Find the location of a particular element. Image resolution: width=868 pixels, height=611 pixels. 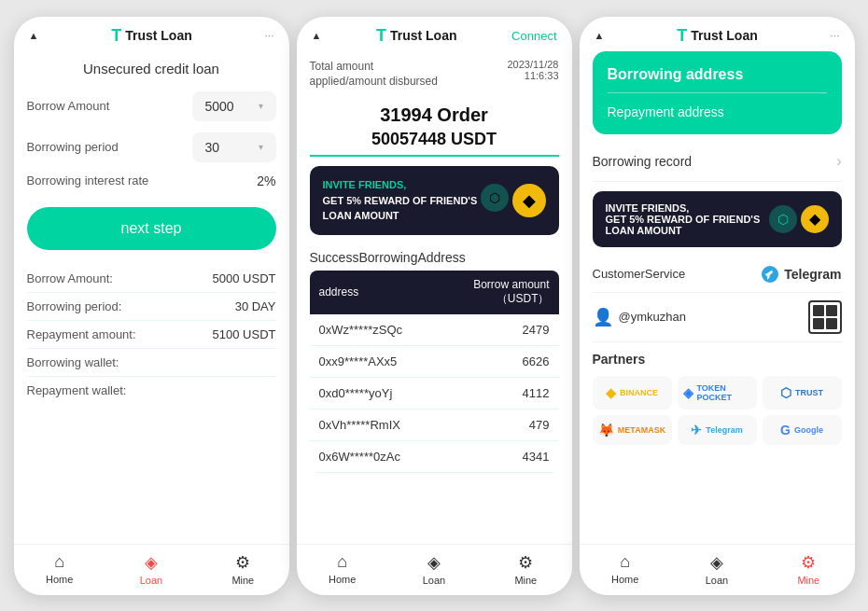

partner-logo: ◈TOKEN POCKET is located at coordinates (717, 393).